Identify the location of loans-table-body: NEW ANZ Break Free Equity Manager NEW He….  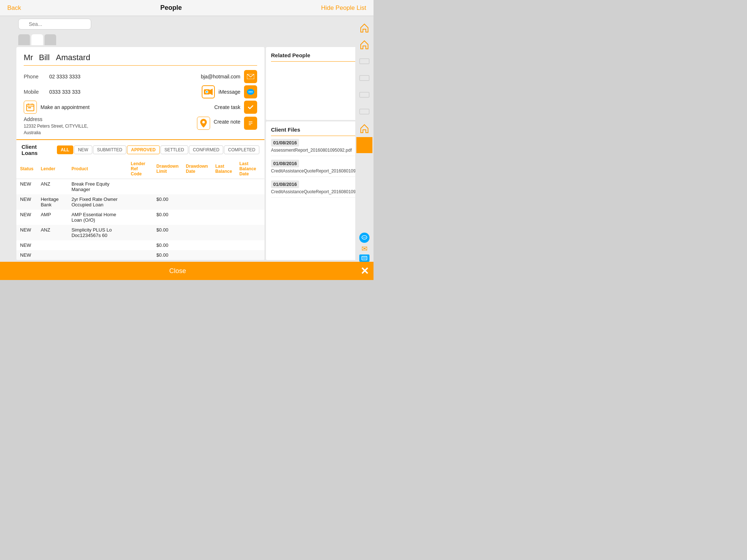
(140, 219).